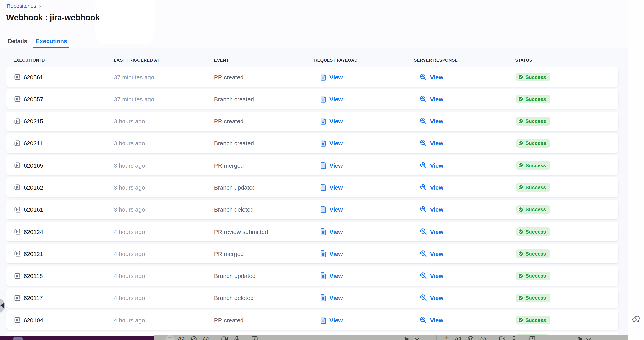 The width and height of the screenshot is (644, 340). Describe the element at coordinates (312, 61) in the screenshot. I see `table-header-row: EXECUTION ID LAST TRIGGERED AT EVENT REQ…` at that location.